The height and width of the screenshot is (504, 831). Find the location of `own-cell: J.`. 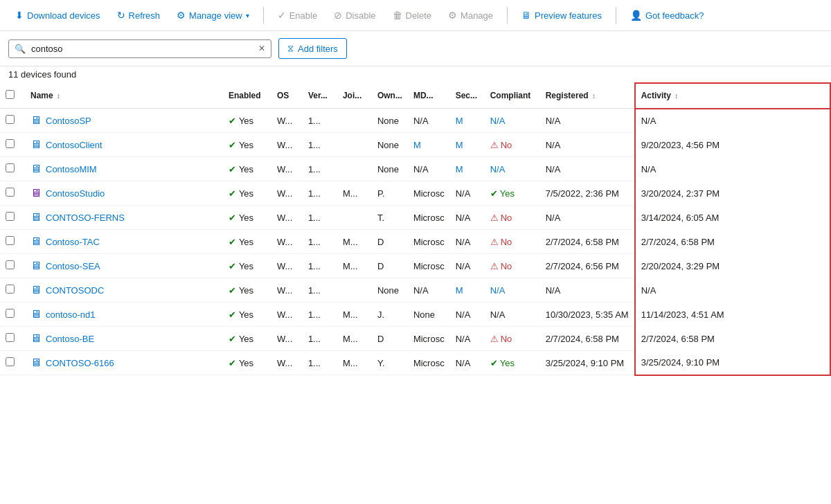

own-cell: J. is located at coordinates (390, 314).